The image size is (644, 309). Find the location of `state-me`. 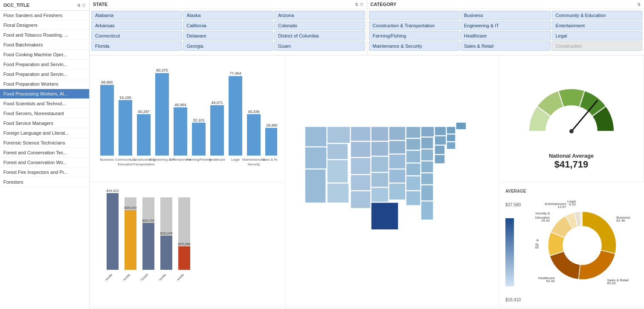

state-me is located at coordinates (461, 126).